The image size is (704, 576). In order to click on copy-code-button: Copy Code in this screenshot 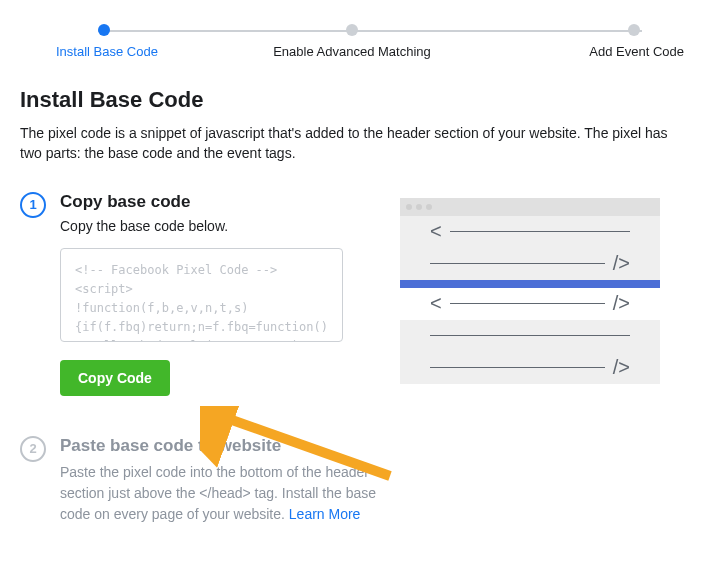, I will do `click(115, 378)`.